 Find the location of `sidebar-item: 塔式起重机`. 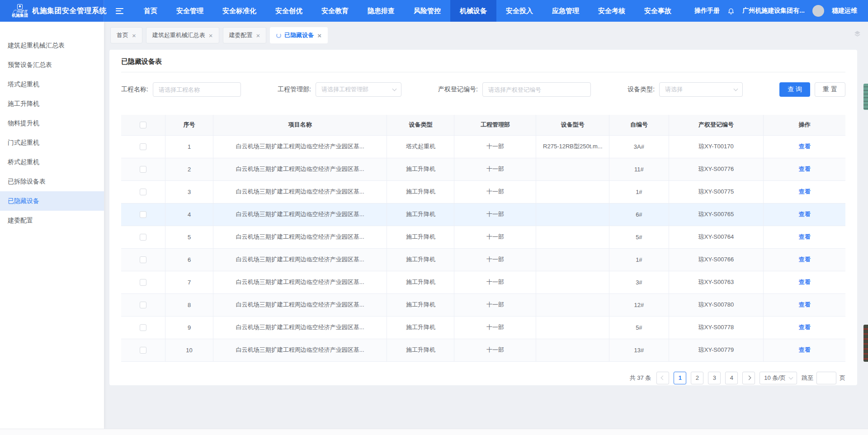

sidebar-item: 塔式起重机 is located at coordinates (52, 84).